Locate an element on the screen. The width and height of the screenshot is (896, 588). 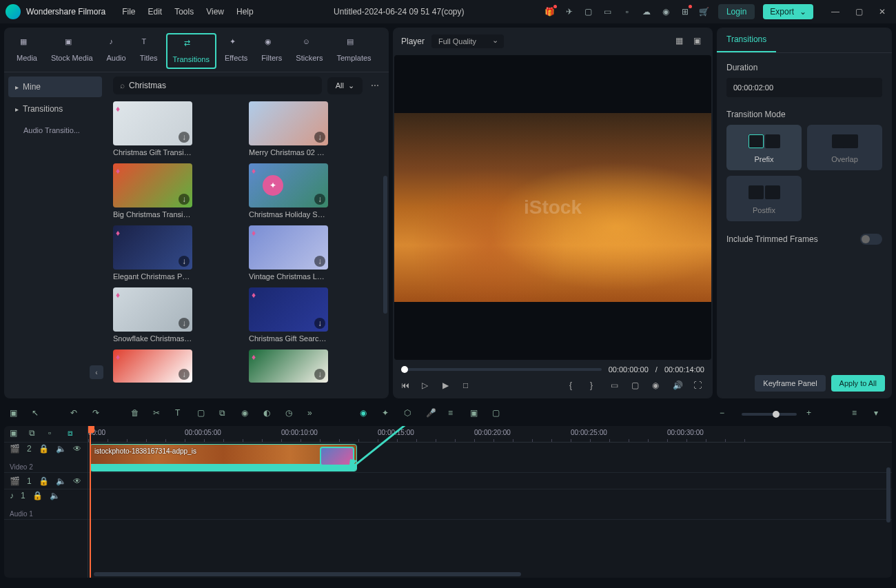
enhance-icon: ✦ is located at coordinates (388, 414).